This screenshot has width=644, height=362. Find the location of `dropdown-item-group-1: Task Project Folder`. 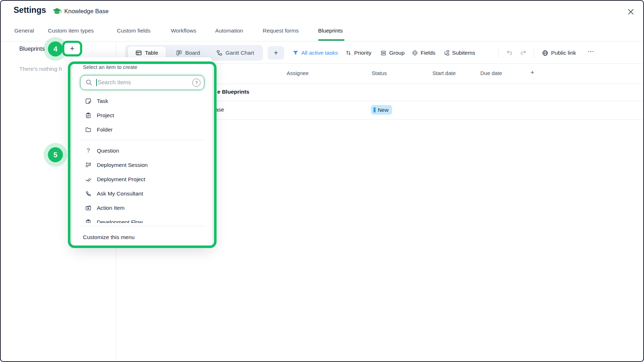

dropdown-item-group-1: Task Project Folder is located at coordinates (142, 115).